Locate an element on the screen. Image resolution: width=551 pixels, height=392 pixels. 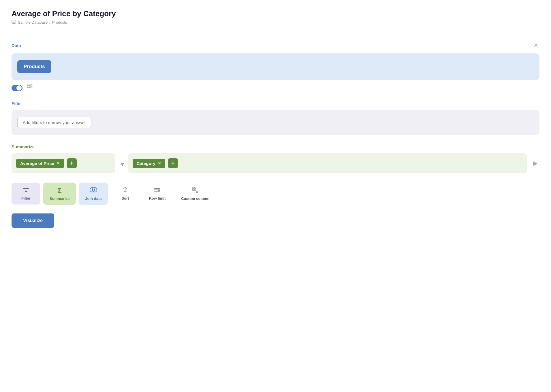
breadcrumb: Sample Database / Products is located at coordinates (276, 22).